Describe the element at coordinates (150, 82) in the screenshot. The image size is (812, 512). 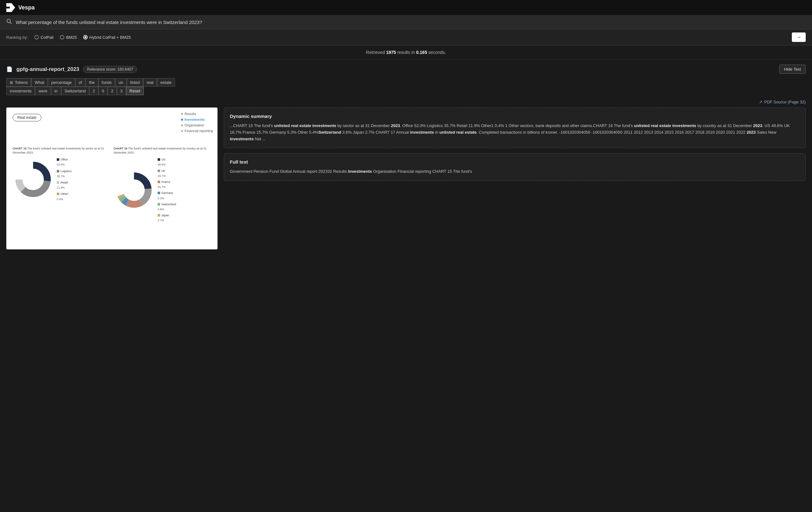
I see `token-real: real` at that location.